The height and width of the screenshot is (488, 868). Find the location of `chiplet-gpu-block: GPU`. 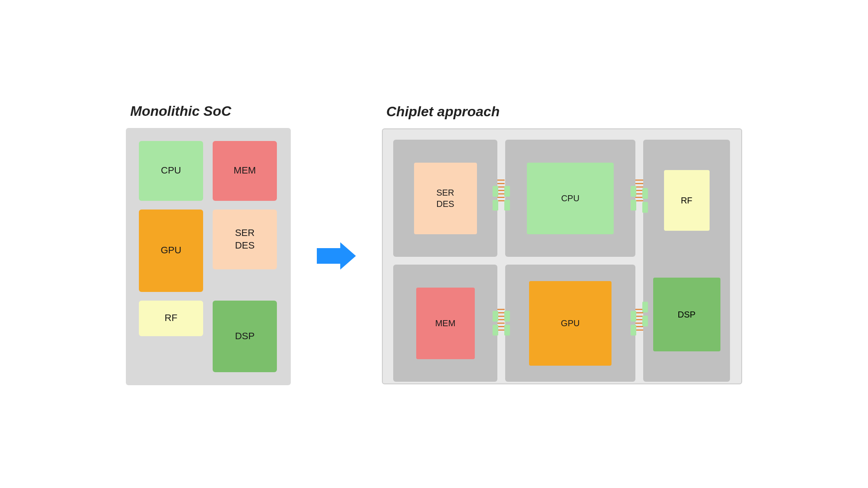

chiplet-gpu-block: GPU is located at coordinates (570, 324).